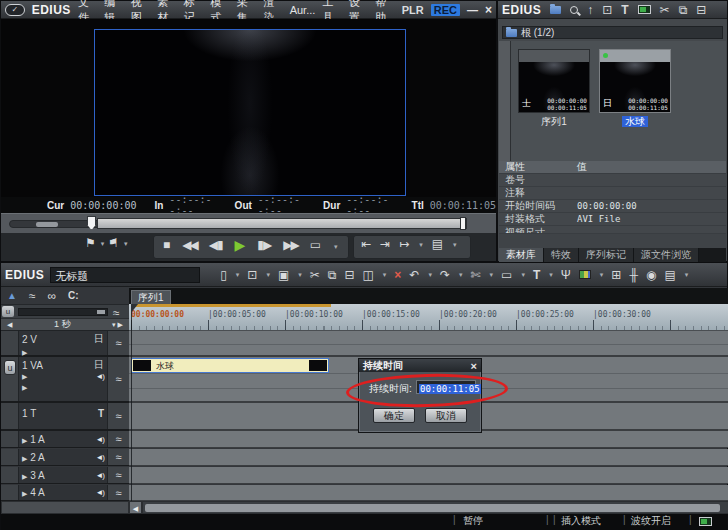 This screenshot has height=530, width=728. What do you see at coordinates (394, 416) in the screenshot?
I see `ok-button: 确定` at bounding box center [394, 416].